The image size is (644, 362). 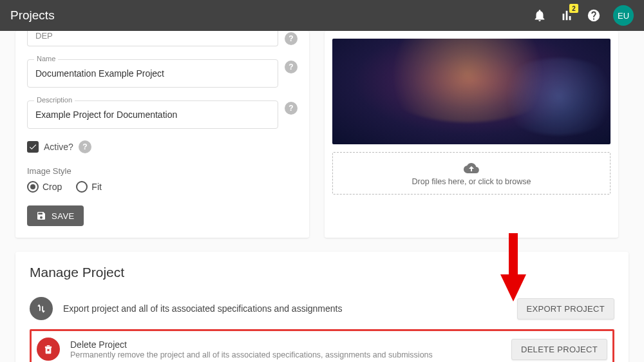 What do you see at coordinates (291, 39) in the screenshot?
I see `code-help-icon: ?` at bounding box center [291, 39].